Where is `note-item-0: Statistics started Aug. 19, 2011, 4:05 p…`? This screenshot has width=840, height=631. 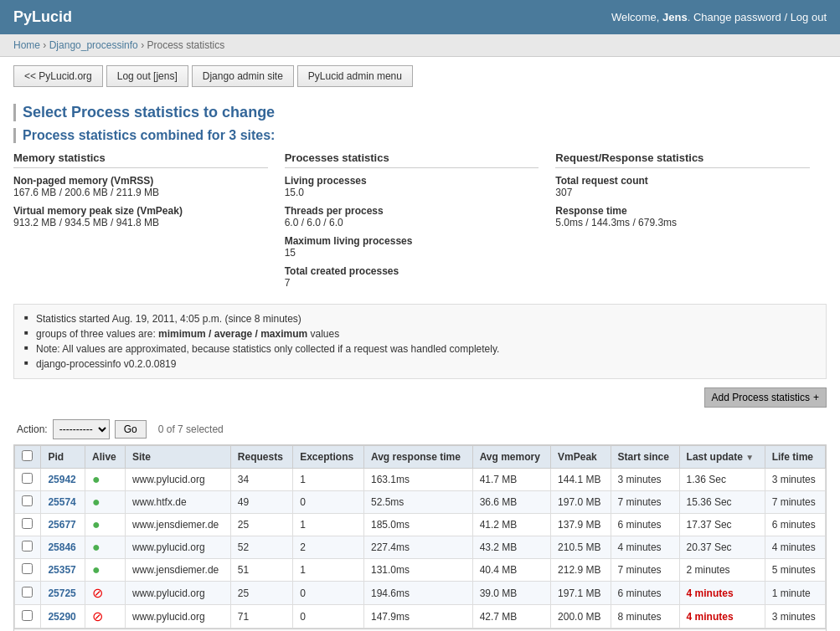
note-item-0: Statistics started Aug. 19, 2011, 4:05 p… is located at coordinates (420, 319).